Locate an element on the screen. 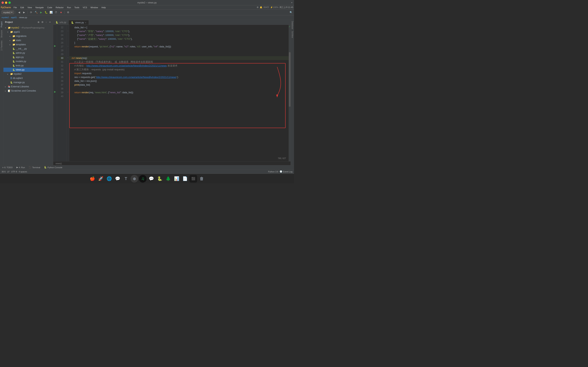 This screenshot has width=588, height=367. project-tab: Project is located at coordinates (2, 24).